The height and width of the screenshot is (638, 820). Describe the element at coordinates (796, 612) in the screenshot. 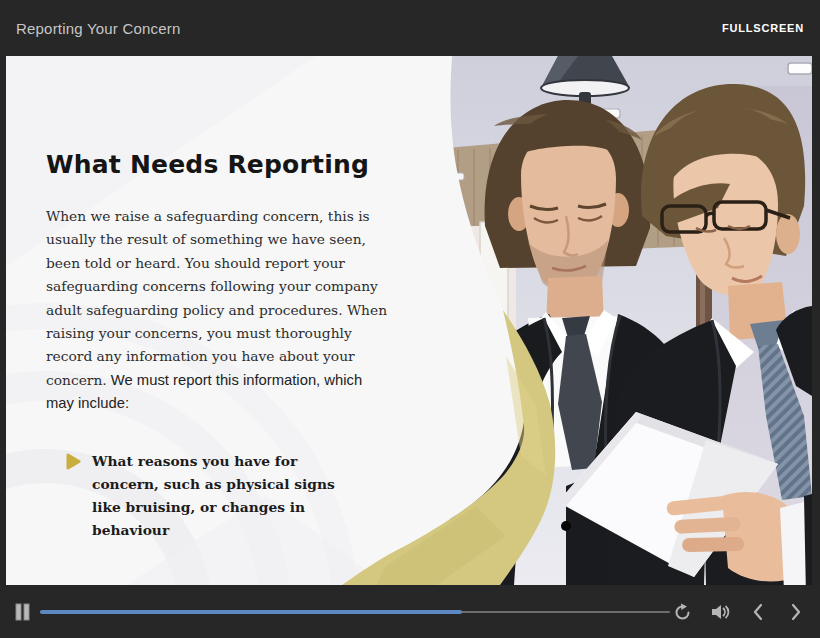

I see `next-button` at that location.